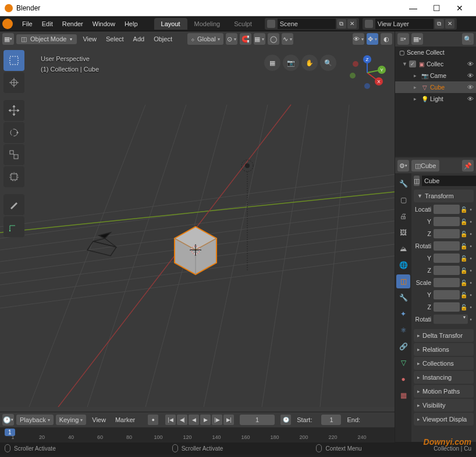 This screenshot has width=476, height=457. What do you see at coordinates (449, 181) in the screenshot?
I see `object-name-field` at bounding box center [449, 181].